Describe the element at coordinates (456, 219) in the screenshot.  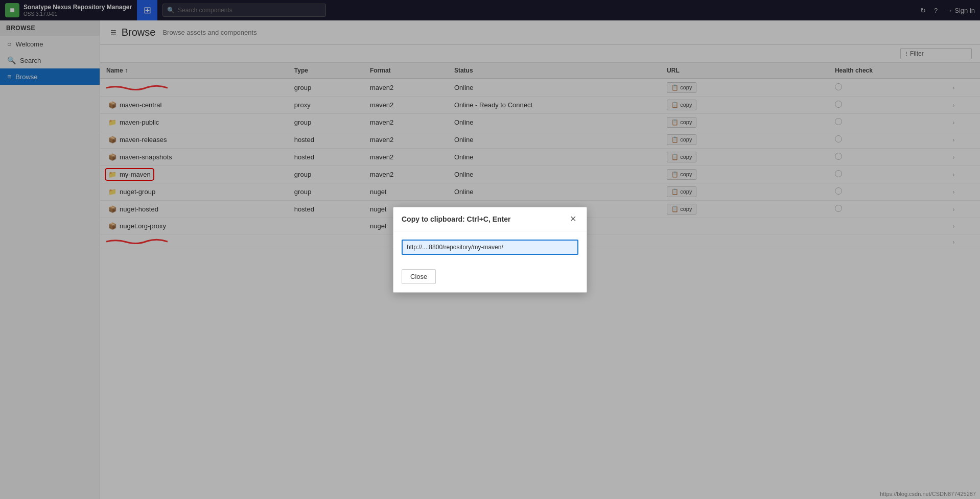
I see `dialog-title: Copy to clipboard: Ctrl+C, Enter` at that location.